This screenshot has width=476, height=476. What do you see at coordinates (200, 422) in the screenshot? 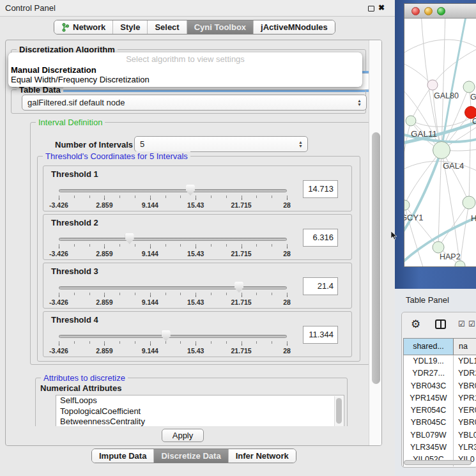
I see `list-item: BetweennessCentrality` at bounding box center [200, 422].